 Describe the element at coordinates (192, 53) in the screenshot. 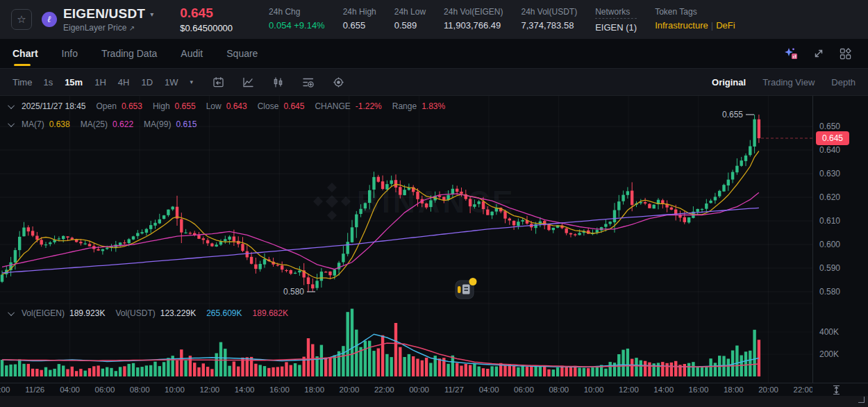

I see `tab-audit: Audit` at that location.